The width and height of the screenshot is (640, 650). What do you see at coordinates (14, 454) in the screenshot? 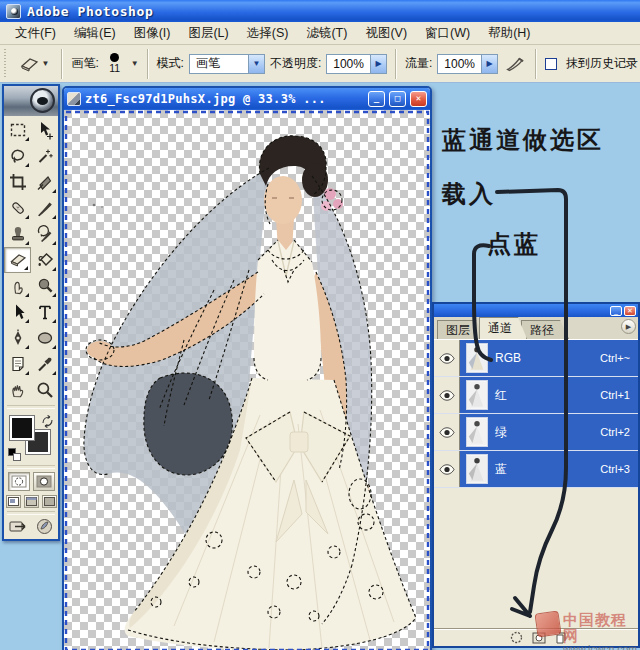
I see `default-colors-icon` at bounding box center [14, 454].